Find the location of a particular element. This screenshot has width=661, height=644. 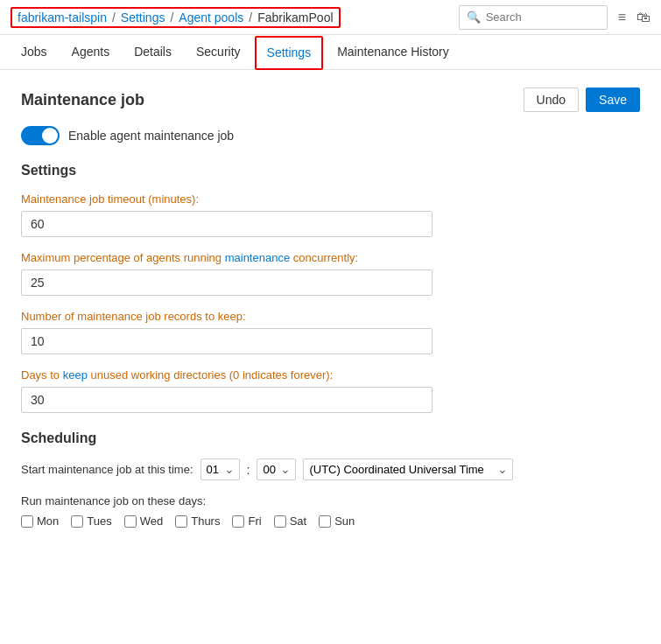

scheduling-section: Scheduling Start maintenance job at this… is located at coordinates (331, 480).